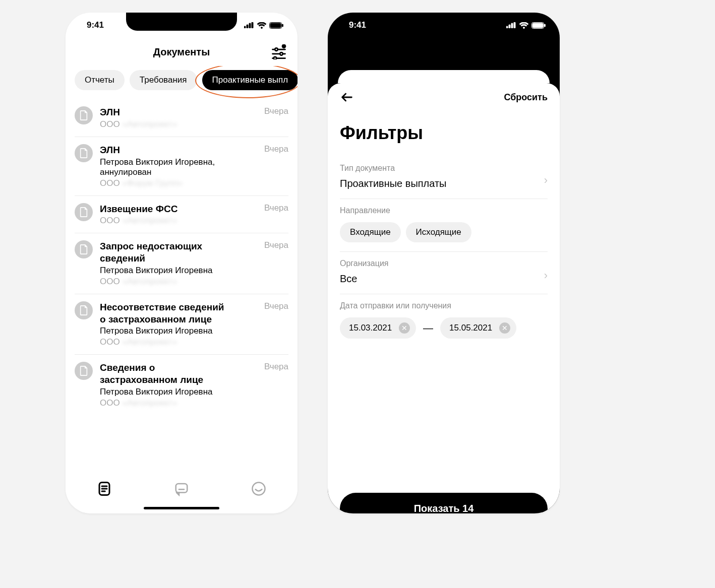  What do you see at coordinates (259, 489) in the screenshot?
I see `smile-icon` at bounding box center [259, 489].